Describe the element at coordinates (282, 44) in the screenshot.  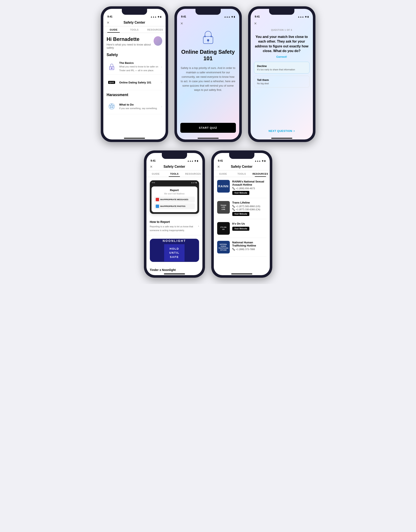
I see `question-text: You and your match live close to each ot…` at that location.